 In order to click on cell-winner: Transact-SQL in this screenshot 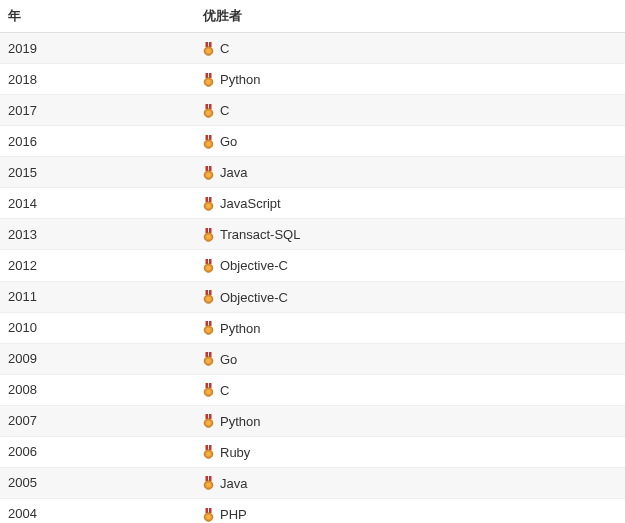, I will do `click(410, 234)`.